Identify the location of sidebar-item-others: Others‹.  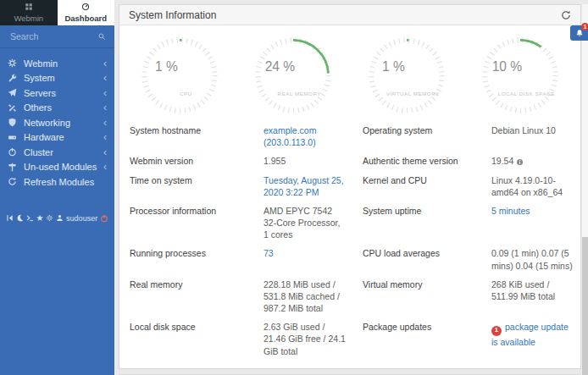
(58, 108).